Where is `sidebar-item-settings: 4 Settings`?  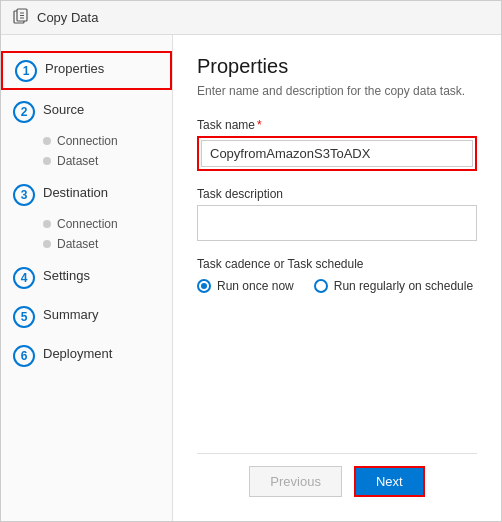
sidebar-item-settings: 4 Settings is located at coordinates (86, 278).